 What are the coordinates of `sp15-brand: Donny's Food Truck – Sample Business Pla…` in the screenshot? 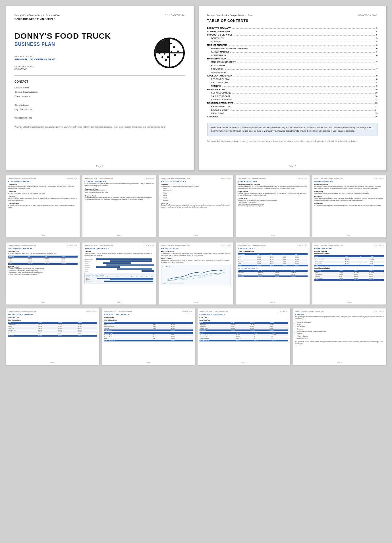 It's located at (214, 312).